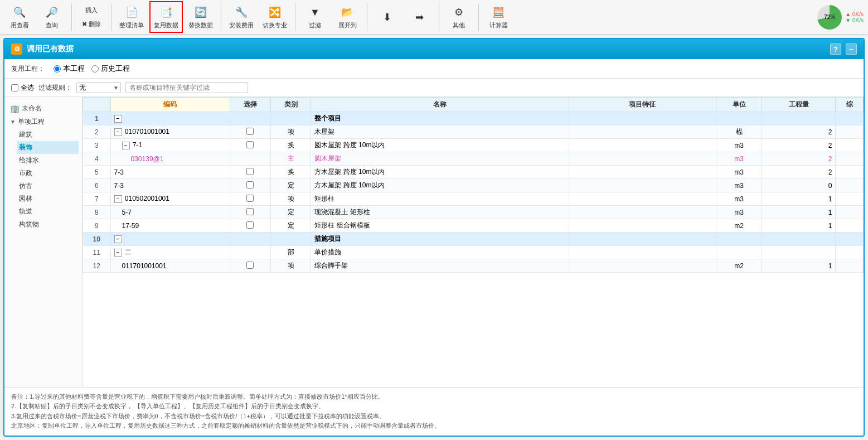 This screenshot has width=868, height=440. What do you see at coordinates (854, 20) in the screenshot?
I see `speed-down: ▼ 0K/s` at bounding box center [854, 20].